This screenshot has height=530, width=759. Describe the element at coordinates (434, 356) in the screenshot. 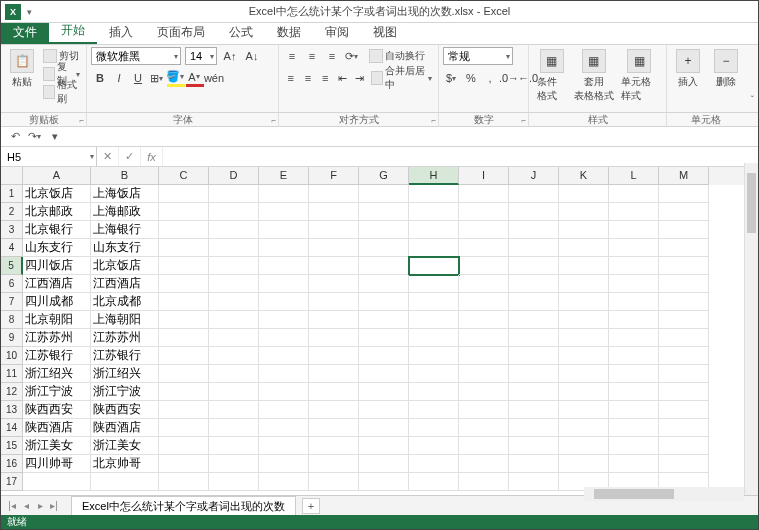

I see `cell-H10` at that location.